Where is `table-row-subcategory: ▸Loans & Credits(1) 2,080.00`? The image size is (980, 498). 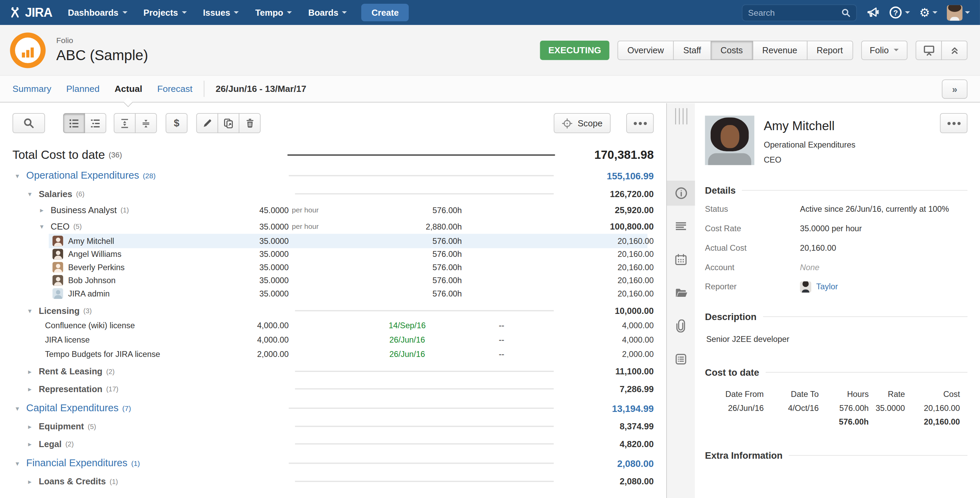
table-row-subcategory: ▸Loans & Credits(1) 2,080.00 is located at coordinates (333, 481).